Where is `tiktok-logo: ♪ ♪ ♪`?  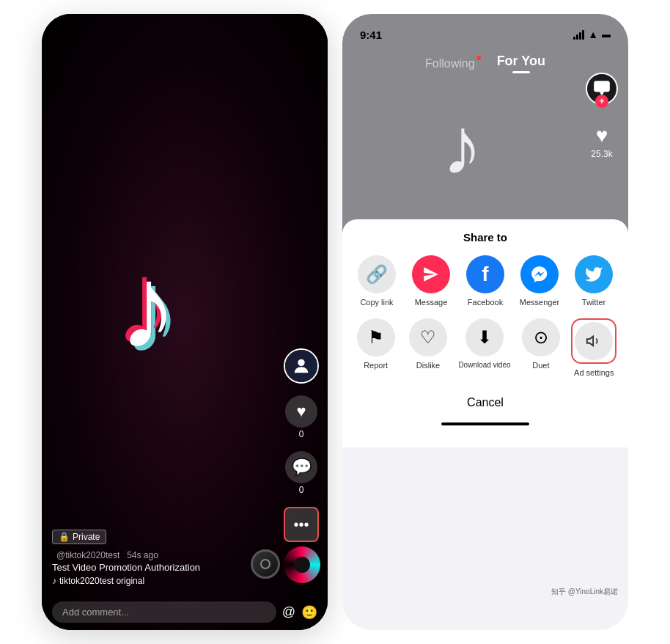 tiktok-logo: ♪ ♪ ♪ is located at coordinates (185, 322).